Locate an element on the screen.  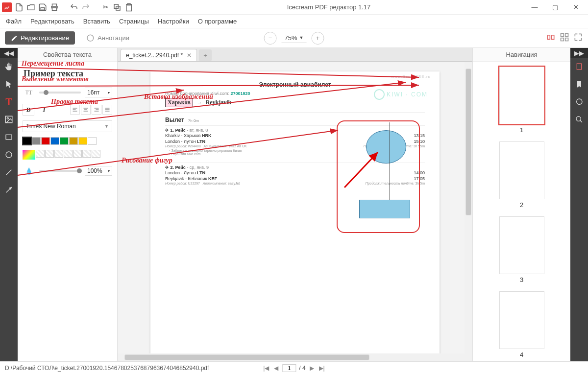
align-right-icon is located at coordinates (97, 110).